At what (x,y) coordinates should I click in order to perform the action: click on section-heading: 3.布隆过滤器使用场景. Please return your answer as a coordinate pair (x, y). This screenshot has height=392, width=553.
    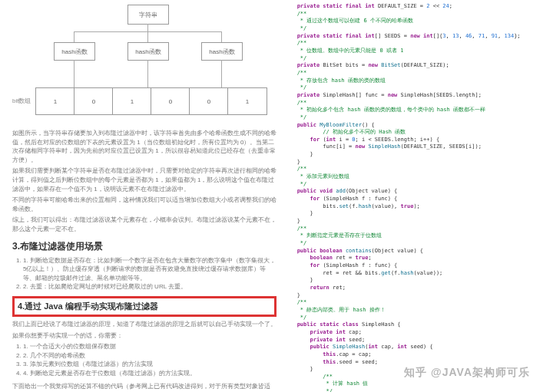
    Looking at the image, I should click on (144, 247).